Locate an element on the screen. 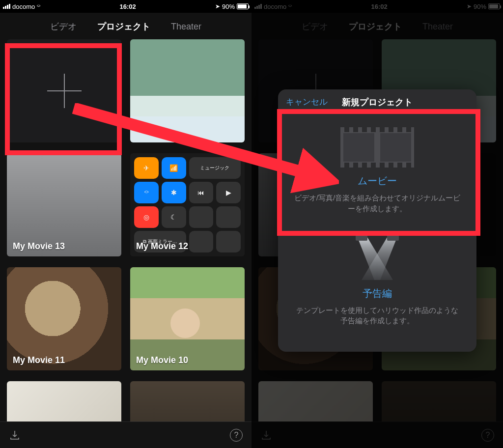  new-project-tile is located at coordinates (64, 91).